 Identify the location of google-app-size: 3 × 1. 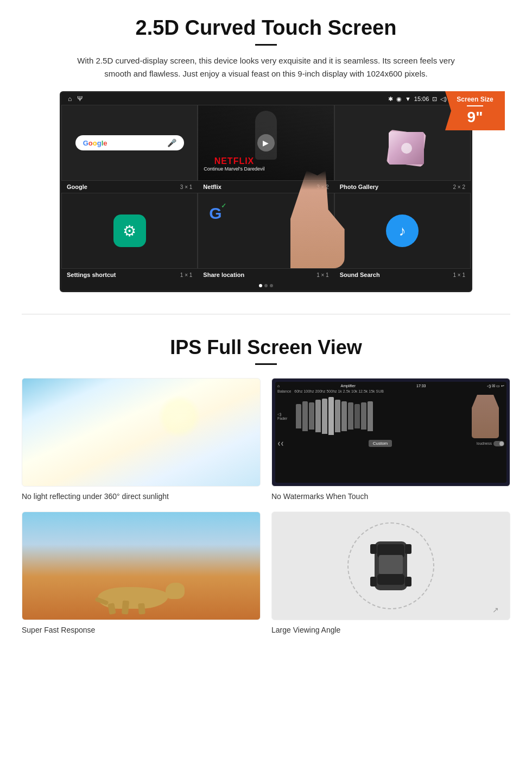
(187, 187).